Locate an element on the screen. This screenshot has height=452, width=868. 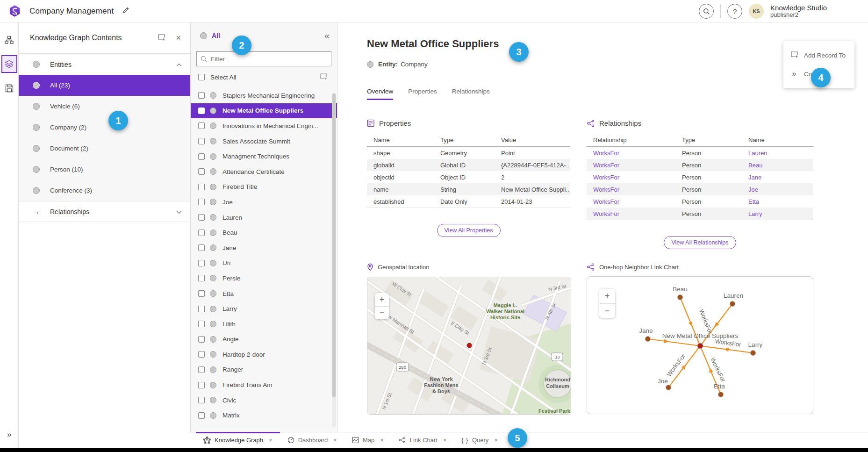
entity-list-item: Angie is located at coordinates (264, 339).